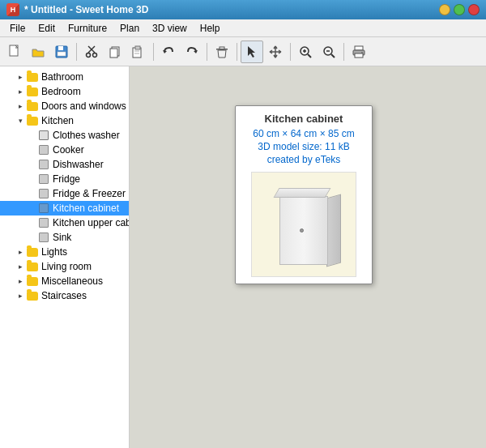  What do you see at coordinates (66, 179) in the screenshot?
I see `tree-label-fridge: Fridge` at bounding box center [66, 179].